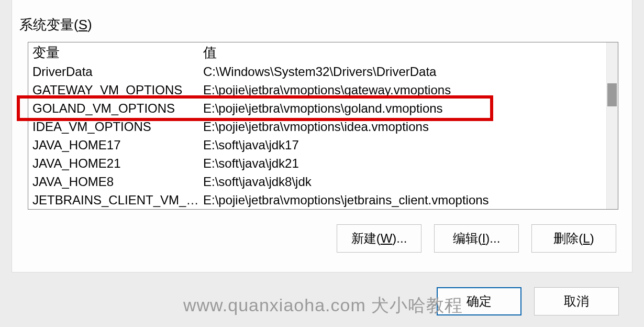  Describe the element at coordinates (404, 200) in the screenshot. I see `cell-value: E:\pojie\jetbra\vmoptions\jetbrains_clie…` at that location.